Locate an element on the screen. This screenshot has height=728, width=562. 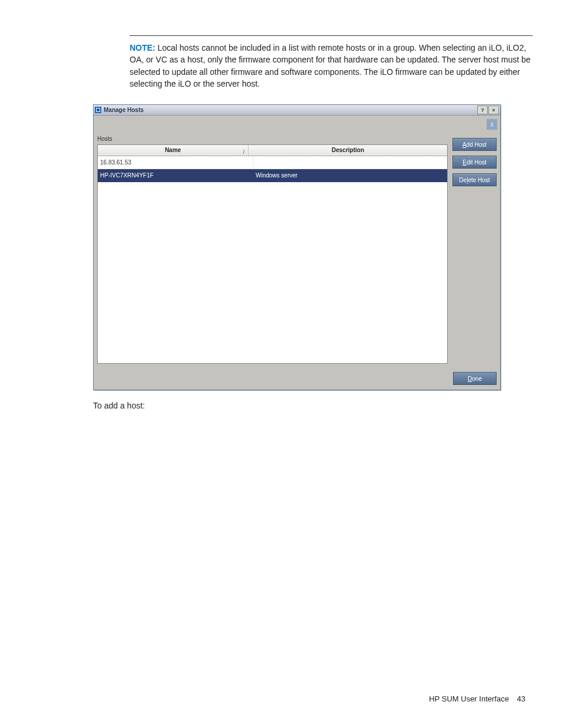
button-text-pre: De is located at coordinates (463, 180).